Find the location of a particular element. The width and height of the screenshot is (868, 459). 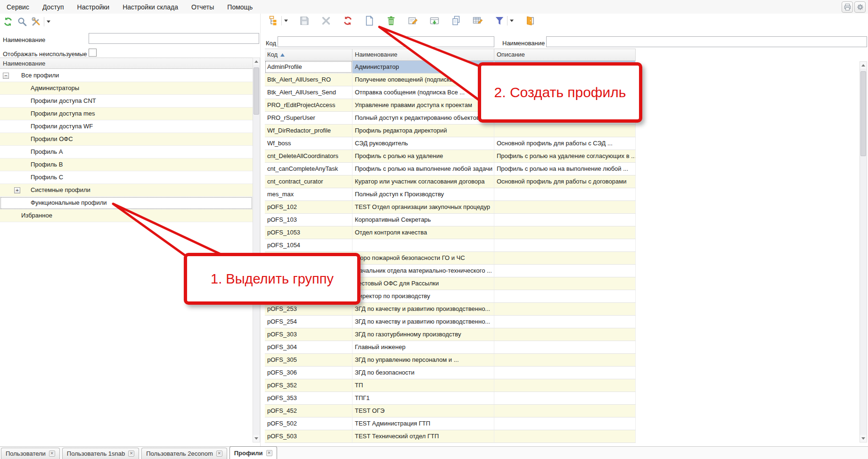

insert-row-icon is located at coordinates (434, 21).